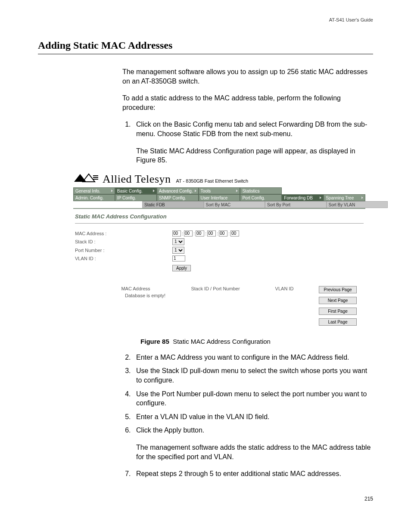  I want to click on page-title: Adding Static MAC Addresses, so click(206, 46).